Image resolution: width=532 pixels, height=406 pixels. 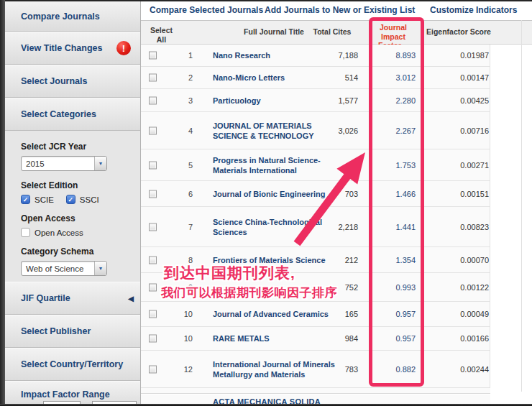 What do you see at coordinates (391, 260) in the screenshot?
I see `impact-factor-value: 1.354` at bounding box center [391, 260].